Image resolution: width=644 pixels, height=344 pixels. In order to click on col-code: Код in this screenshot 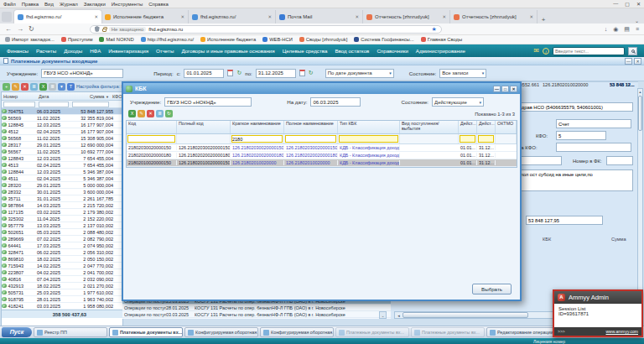, I will do `click(152, 128)`.